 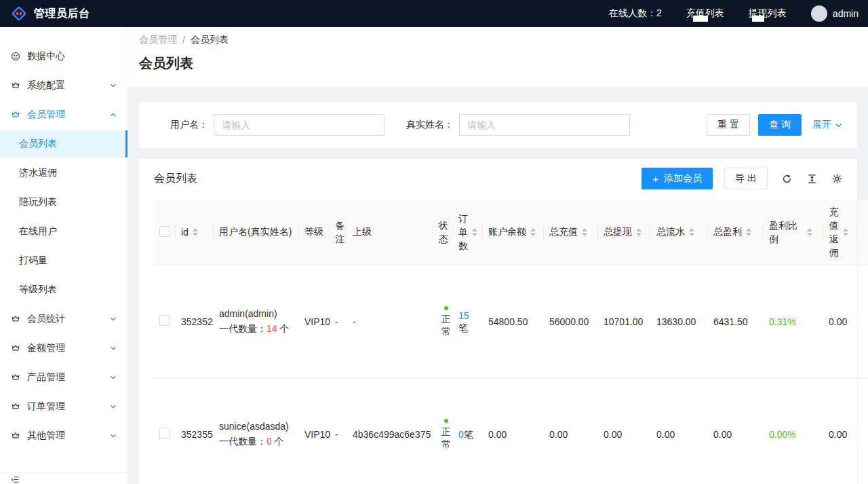 What do you see at coordinates (613, 434) in the screenshot?
I see `total-withdraw-value: 0.00` at bounding box center [613, 434].